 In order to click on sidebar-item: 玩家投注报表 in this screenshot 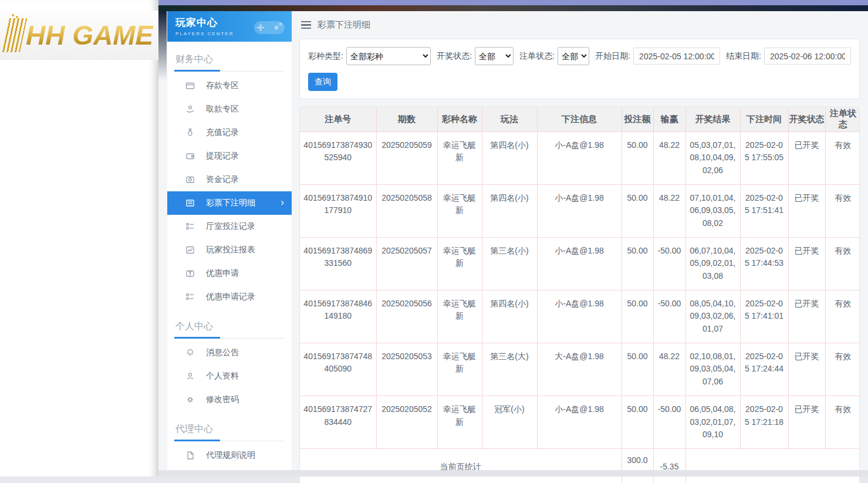, I will do `click(229, 250)`.